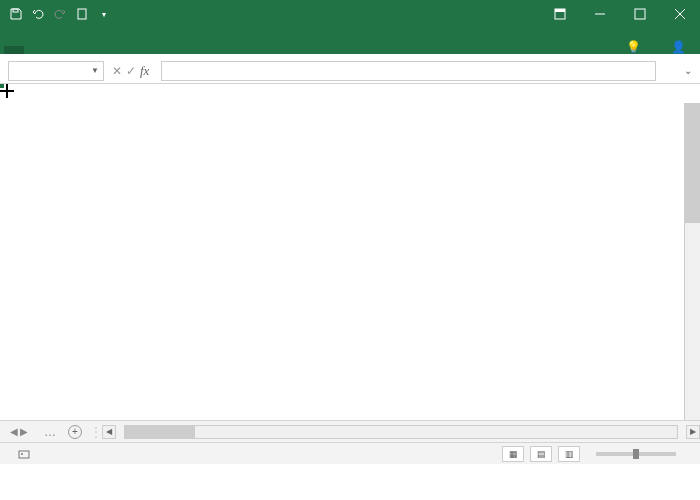 The image size is (700, 500). What do you see at coordinates (350, 453) in the screenshot?
I see `status-bar: ▦ ▤ ▥` at bounding box center [350, 453].